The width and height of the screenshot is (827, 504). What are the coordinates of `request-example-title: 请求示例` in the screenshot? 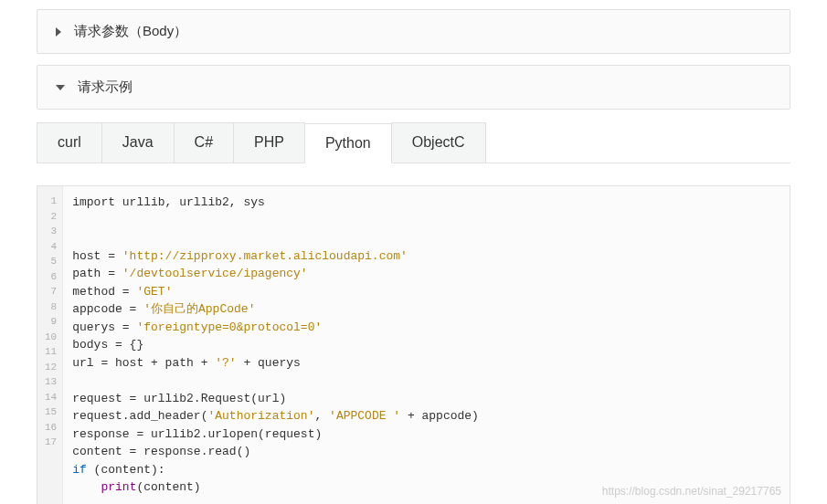 It's located at (105, 88).